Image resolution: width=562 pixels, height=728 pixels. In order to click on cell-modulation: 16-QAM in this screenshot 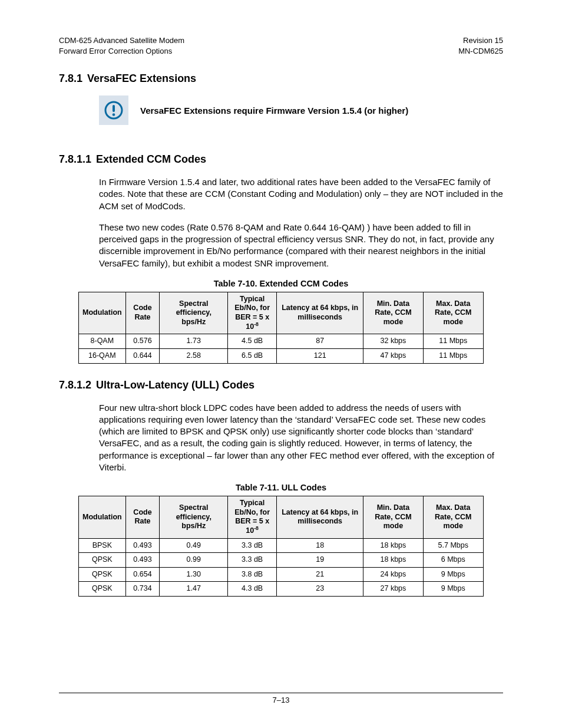, I will do `click(103, 356)`.